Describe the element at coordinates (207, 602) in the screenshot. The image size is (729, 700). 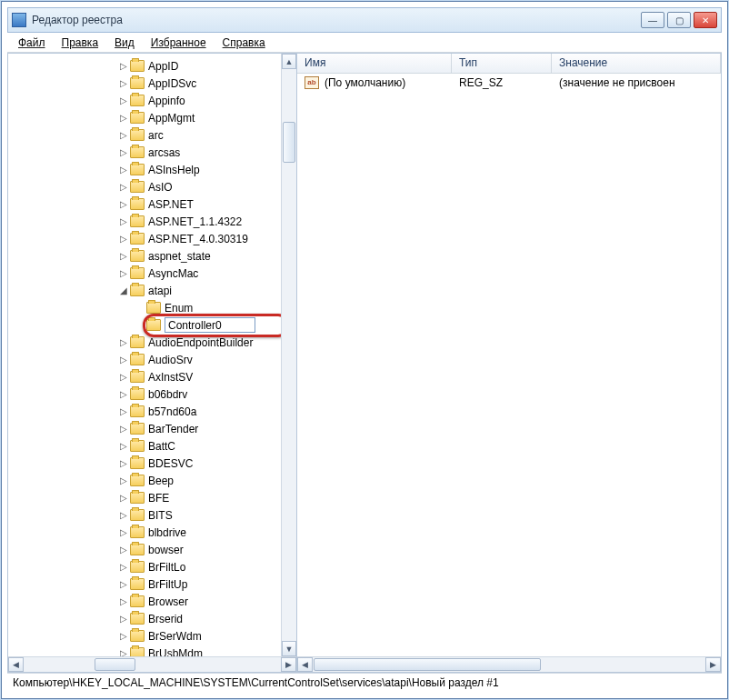
I see `tree-node: ▷Browser` at that location.